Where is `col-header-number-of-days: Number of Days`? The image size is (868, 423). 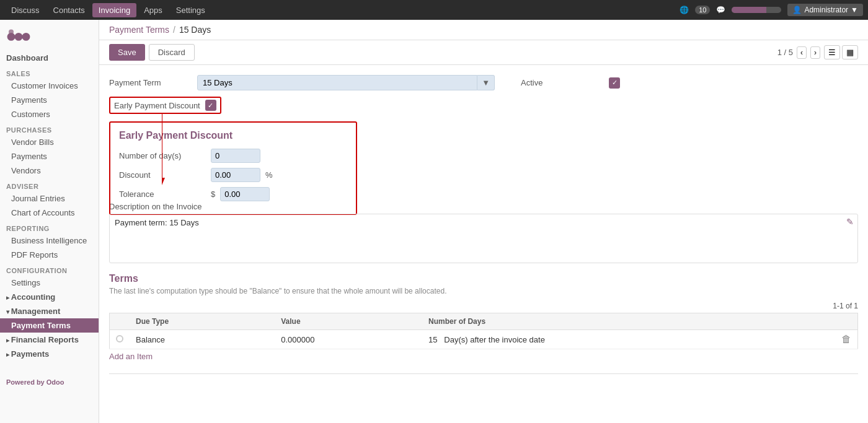
col-header-number-of-days: Number of Days is located at coordinates (629, 322).